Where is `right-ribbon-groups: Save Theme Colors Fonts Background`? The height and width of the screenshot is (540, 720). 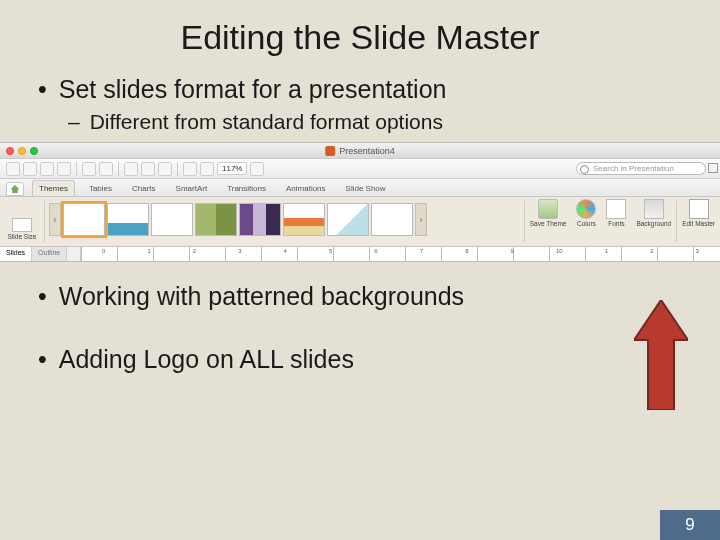 right-ribbon-groups: Save Theme Colors Fonts Background is located at coordinates (622, 222).